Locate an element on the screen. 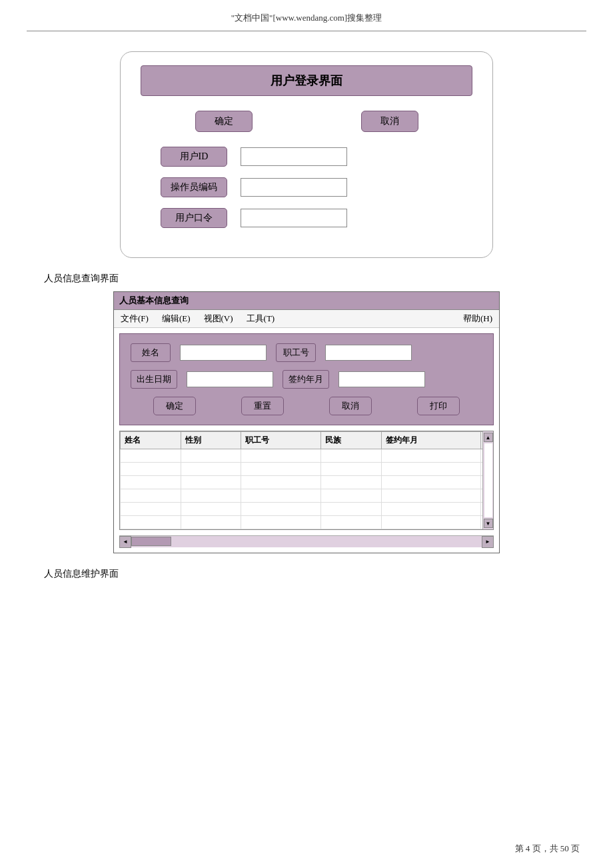 The width and height of the screenshot is (613, 868). vertical-scrollbar: ▲ ▼ is located at coordinates (488, 480).